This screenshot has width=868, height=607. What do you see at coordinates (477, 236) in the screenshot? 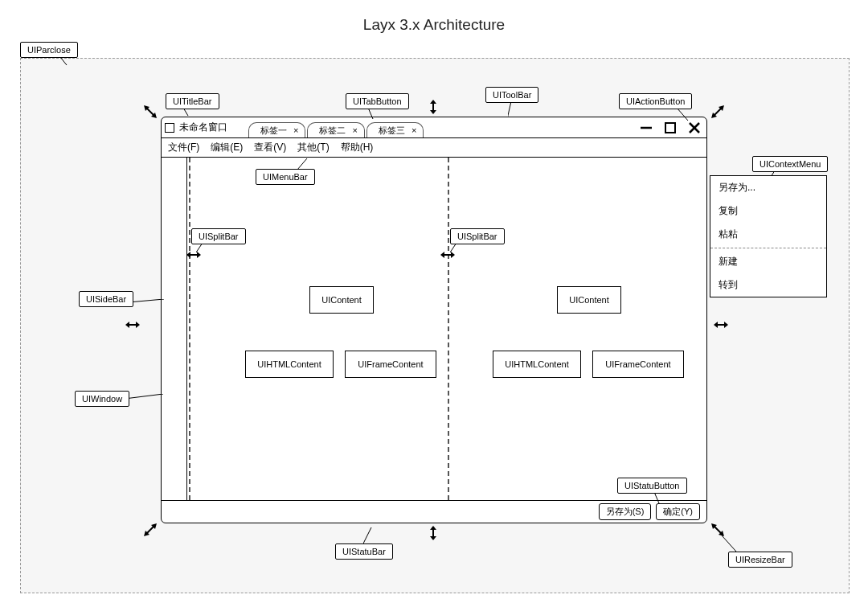
I see `callout-splitbar-right: UISplitBar` at bounding box center [477, 236].